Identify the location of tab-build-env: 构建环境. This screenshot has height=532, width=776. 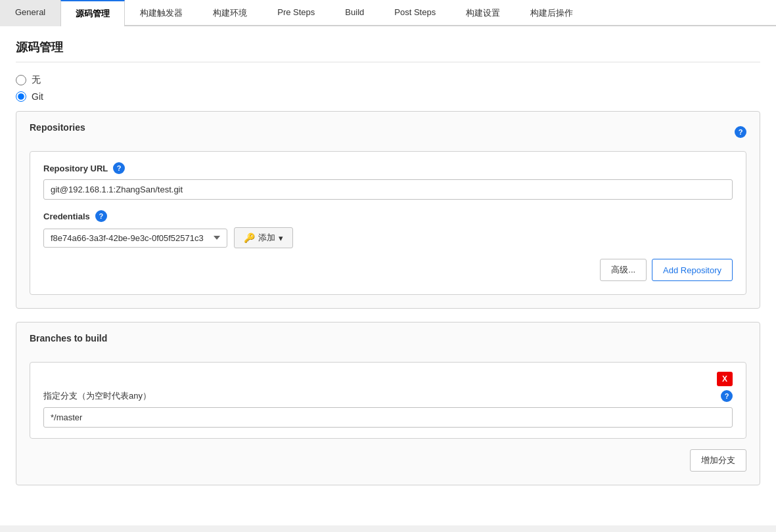
(230, 13).